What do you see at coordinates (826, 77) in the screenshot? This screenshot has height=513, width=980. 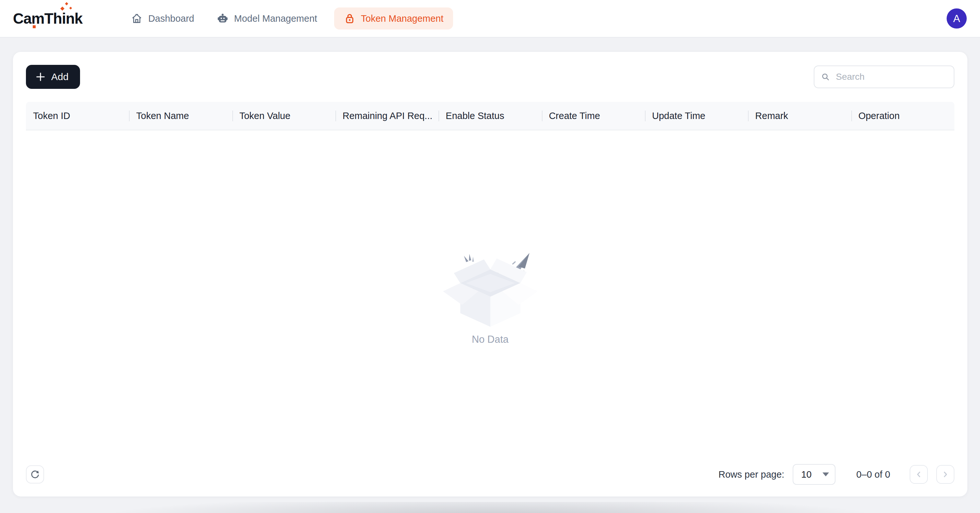 I see `search-icon` at bounding box center [826, 77].